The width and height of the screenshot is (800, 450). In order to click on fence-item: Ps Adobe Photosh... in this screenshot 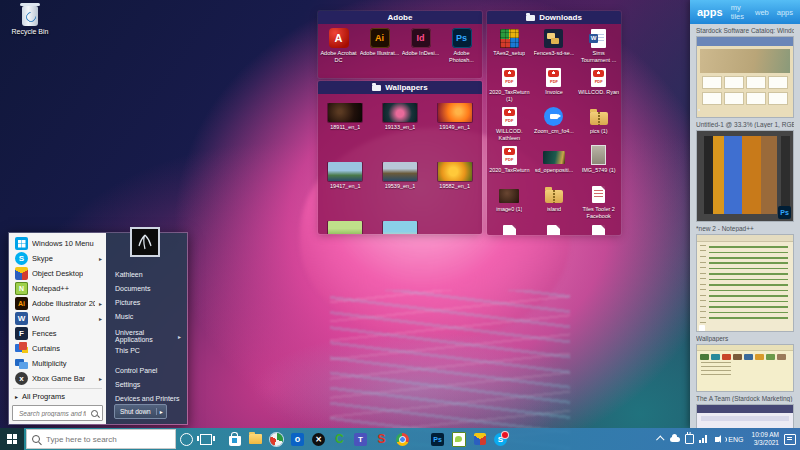, I will do `click(462, 46)`.